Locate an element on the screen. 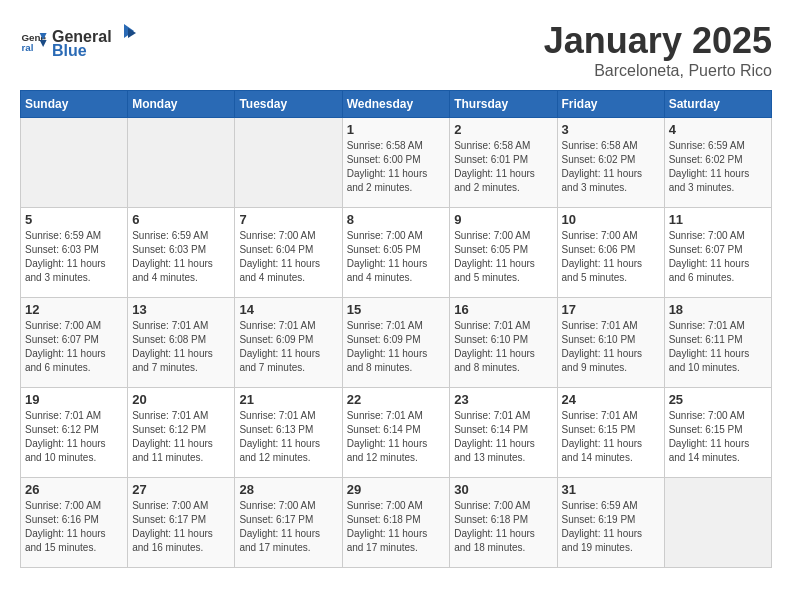  calendar-cell: 13Sunrise: 7:01 AM Sunset: 6:08 PM Dayli… is located at coordinates (182, 343).